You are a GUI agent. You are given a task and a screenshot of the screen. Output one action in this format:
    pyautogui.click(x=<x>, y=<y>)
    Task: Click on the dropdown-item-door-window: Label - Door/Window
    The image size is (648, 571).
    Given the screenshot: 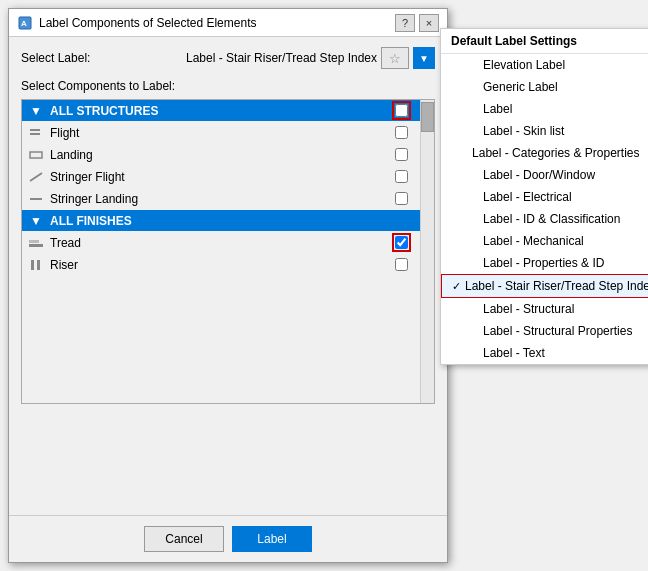 What is the action you would take?
    pyautogui.click(x=544, y=175)
    